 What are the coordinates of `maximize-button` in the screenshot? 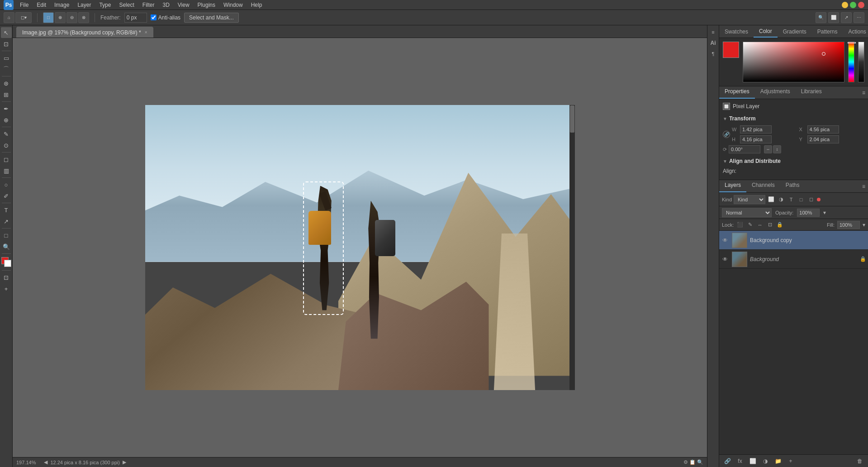 It's located at (853, 5).